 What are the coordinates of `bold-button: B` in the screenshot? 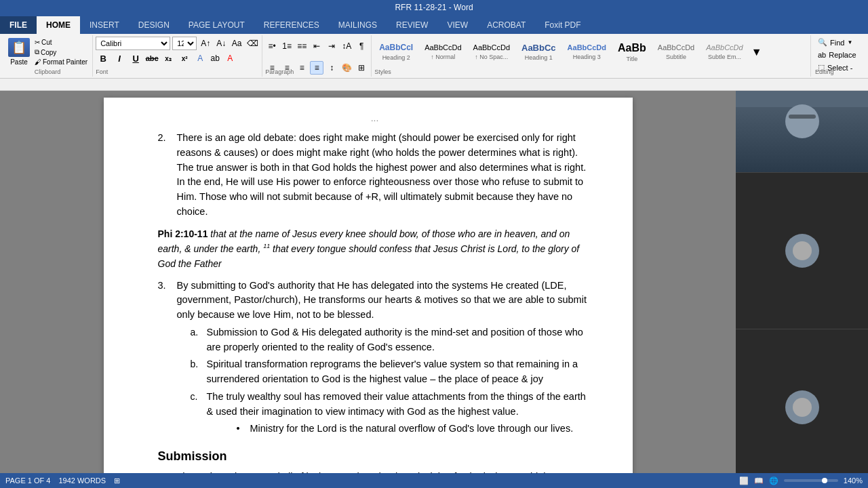 It's located at (103, 58).